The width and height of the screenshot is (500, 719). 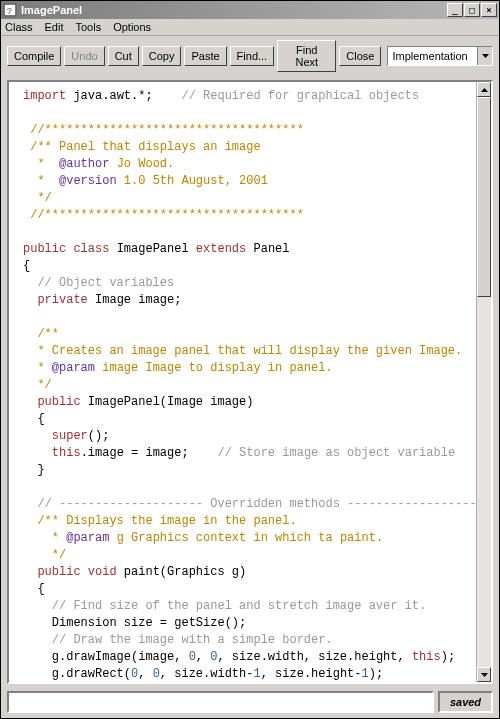 What do you see at coordinates (306, 56) in the screenshot?
I see `find-next-button: Find Next` at bounding box center [306, 56].